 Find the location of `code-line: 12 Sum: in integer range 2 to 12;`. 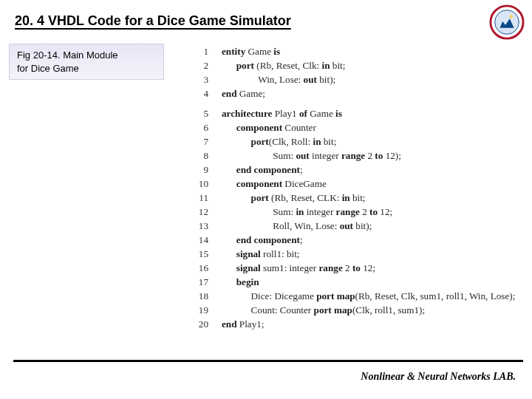

code-line: 12 Sum: in integer range 2 to 12; is located at coordinates (356, 211).